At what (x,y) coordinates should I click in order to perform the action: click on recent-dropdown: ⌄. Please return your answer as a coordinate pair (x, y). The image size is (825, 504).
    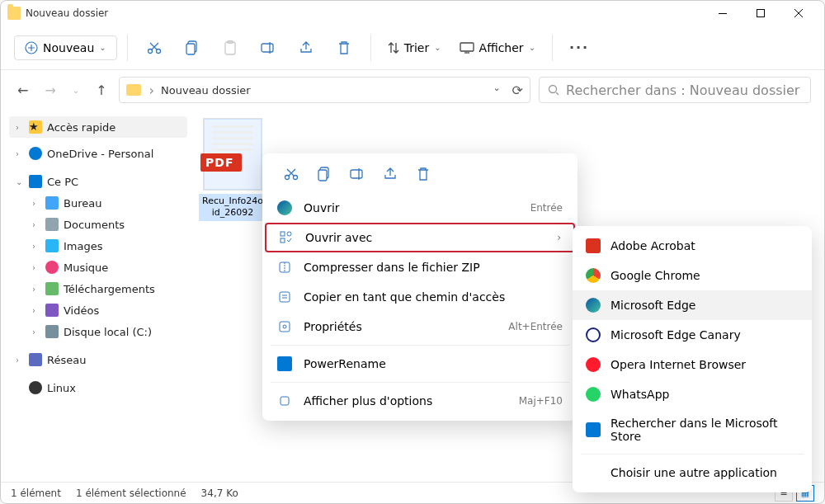
    Looking at the image, I should click on (76, 91).